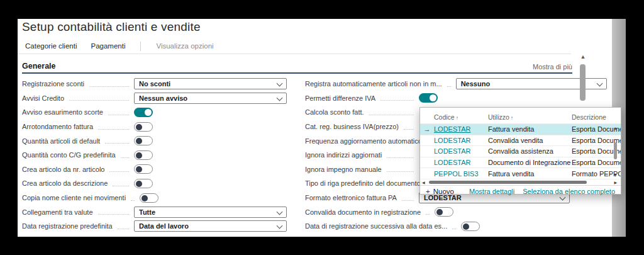 This screenshot has height=255, width=644. What do you see at coordinates (521, 182) in the screenshot?
I see `lookup-horizontal-scrollbar: ◀ ▶` at bounding box center [521, 182].